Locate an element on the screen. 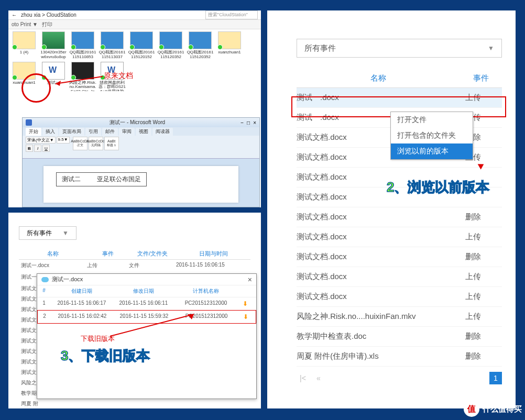  file-item: 风险之神.Risk.no.Kamisama.Ep03.Chi_Jap.HDTVr… is located at coordinates (83, 76).